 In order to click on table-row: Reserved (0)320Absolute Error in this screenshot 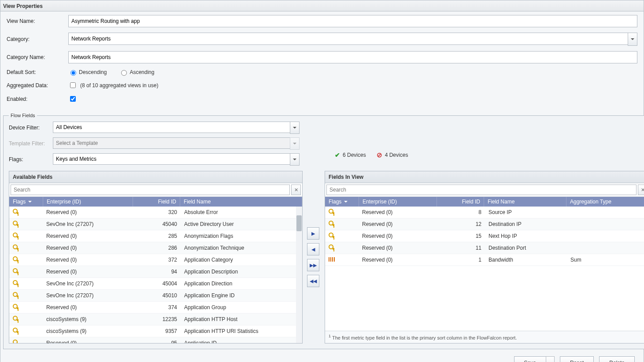, I will do `click(156, 212)`.